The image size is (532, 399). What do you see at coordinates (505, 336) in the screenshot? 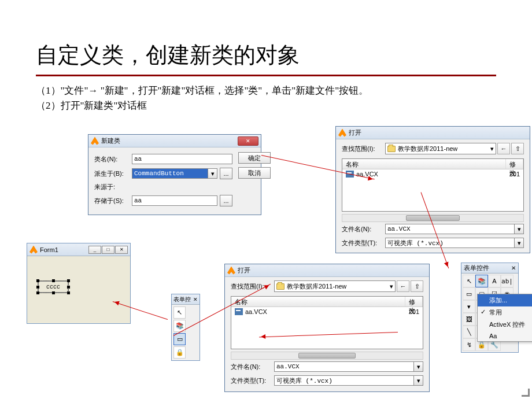
I see `menu-aa-item: Aa` at bounding box center [505, 336].